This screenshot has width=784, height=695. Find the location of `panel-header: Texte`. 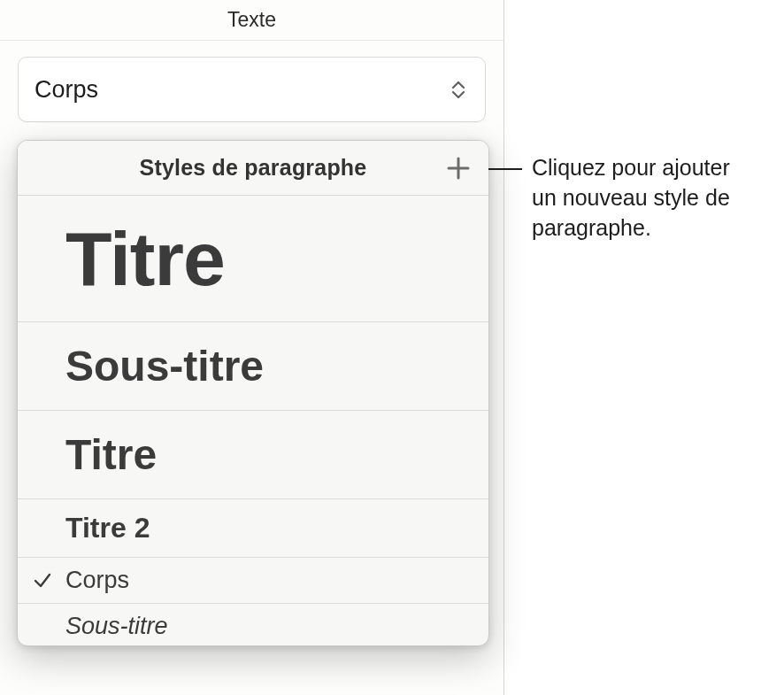

panel-header: Texte is located at coordinates (251, 20).